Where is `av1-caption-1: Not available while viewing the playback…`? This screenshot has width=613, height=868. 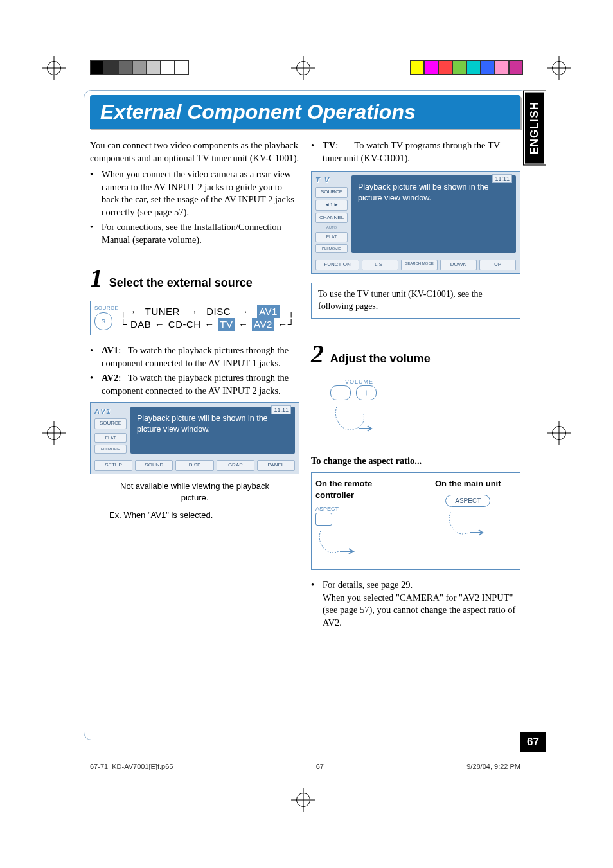
av1-caption-1: Not available while viewing the playback… is located at coordinates (195, 492).